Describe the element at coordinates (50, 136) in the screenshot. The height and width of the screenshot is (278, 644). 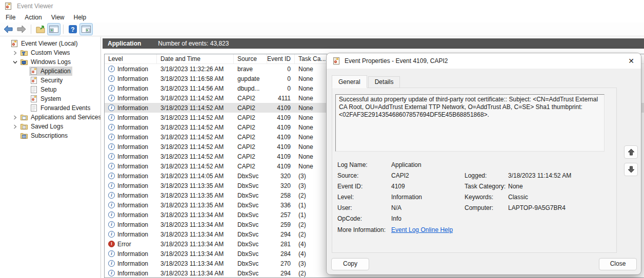
I see `sidebar-item-subscriptions: Subscriptions` at that location.